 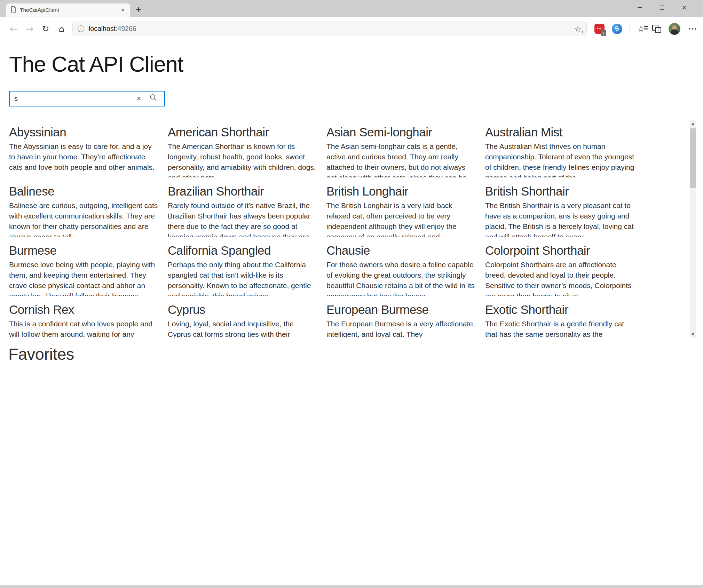 I want to click on breed-name: Brazilian Shorthair, so click(x=243, y=191).